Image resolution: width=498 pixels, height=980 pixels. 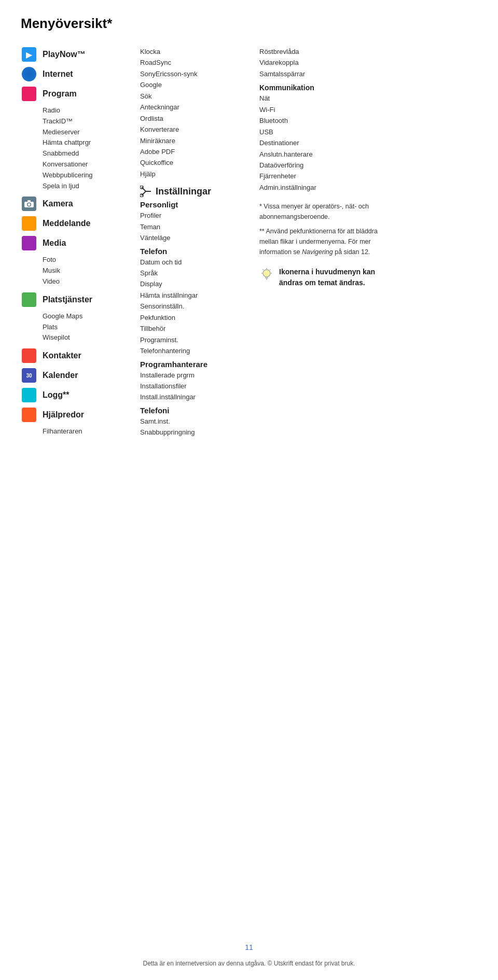 I want to click on telefon-heading: Telefon, so click(x=197, y=251).